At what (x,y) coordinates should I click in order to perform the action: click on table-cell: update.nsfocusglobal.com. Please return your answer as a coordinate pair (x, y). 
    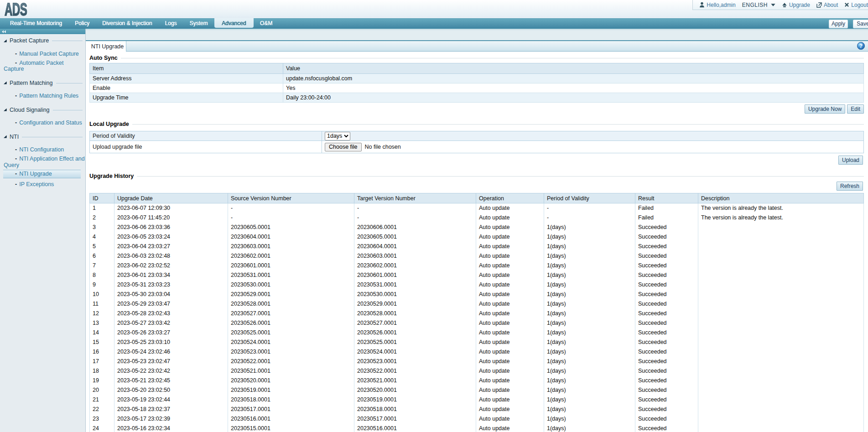
    Looking at the image, I should click on (574, 78).